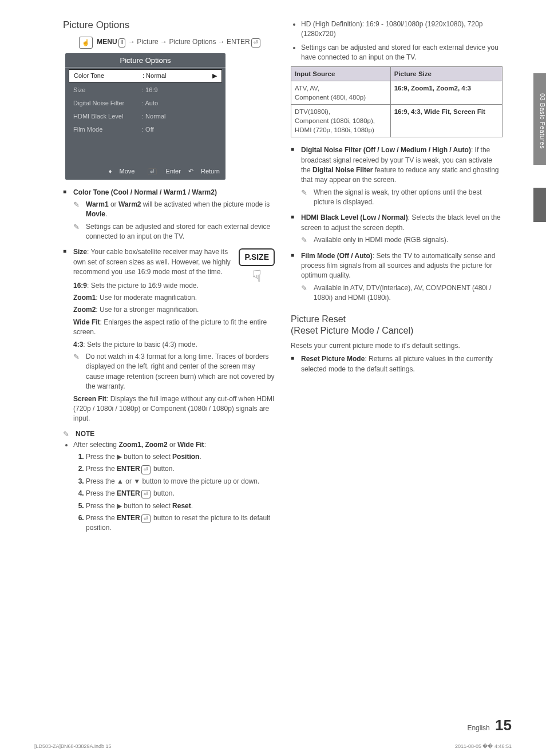 The width and height of the screenshot is (546, 756). What do you see at coordinates (540, 119) in the screenshot?
I see `side-tab: 03 Basic Features` at bounding box center [540, 119].